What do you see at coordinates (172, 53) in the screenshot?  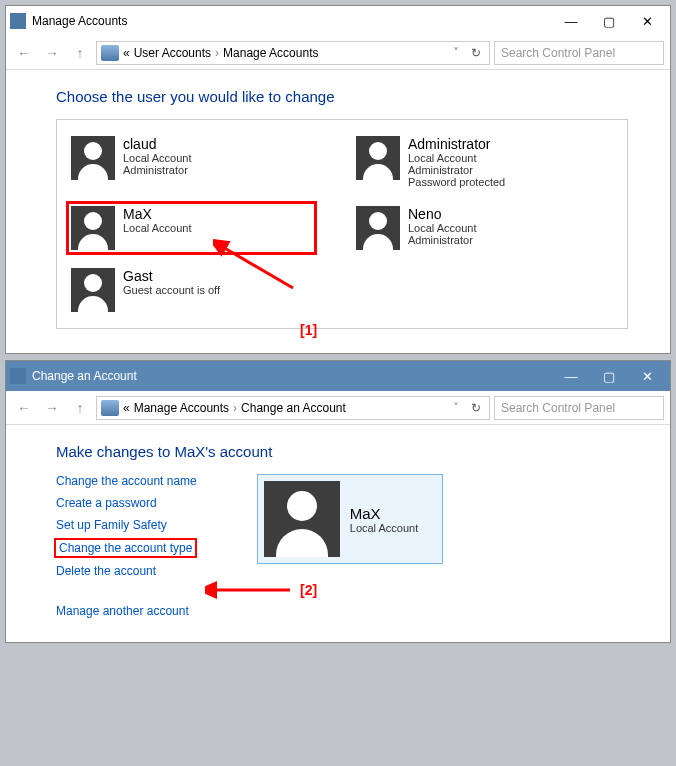 I see `breadcrumb-item: User Accounts` at bounding box center [172, 53].